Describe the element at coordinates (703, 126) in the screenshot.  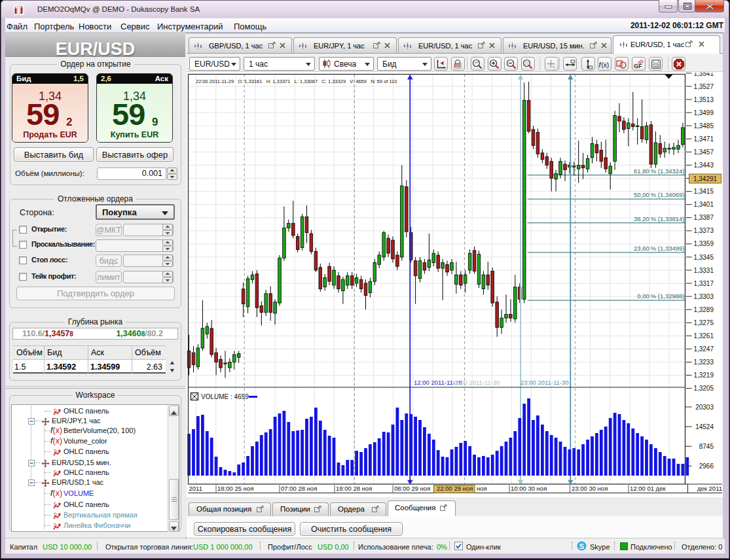
I see `svg-text: 1,3485` at that location.